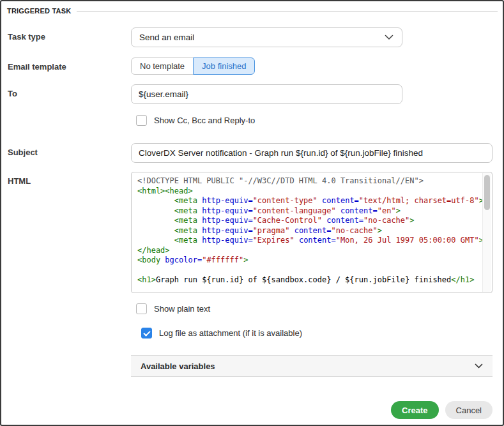 The height and width of the screenshot is (426, 504). Describe the element at coordinates (69, 65) in the screenshot. I see `email-template-label: Email template` at that location.